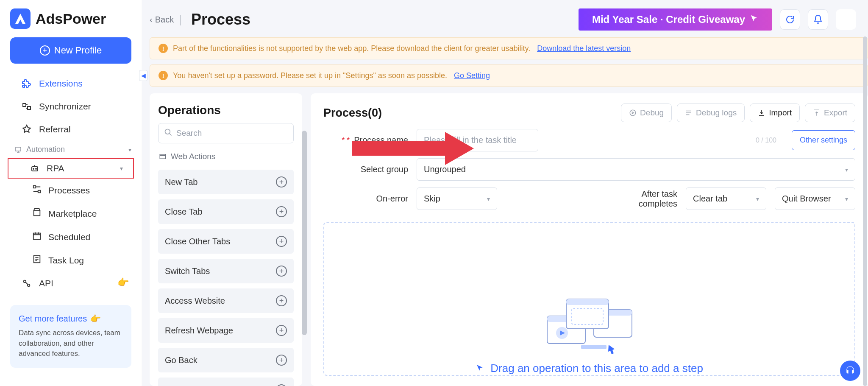 The width and height of the screenshot is (868, 386). Describe the element at coordinates (762, 113) in the screenshot. I see `import-icon` at that location.